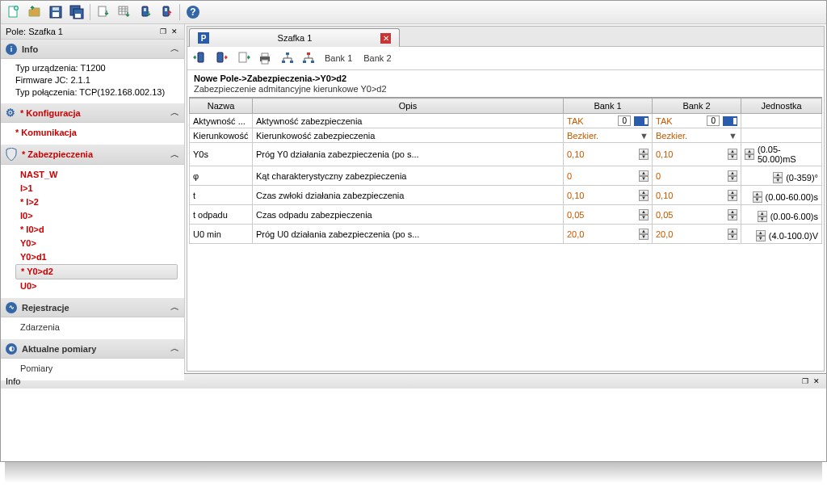 The height and width of the screenshot is (504, 827). What do you see at coordinates (782, 215) in the screenshot?
I see `cell-unit: ▲▼(0.00-6.00)s` at bounding box center [782, 215].